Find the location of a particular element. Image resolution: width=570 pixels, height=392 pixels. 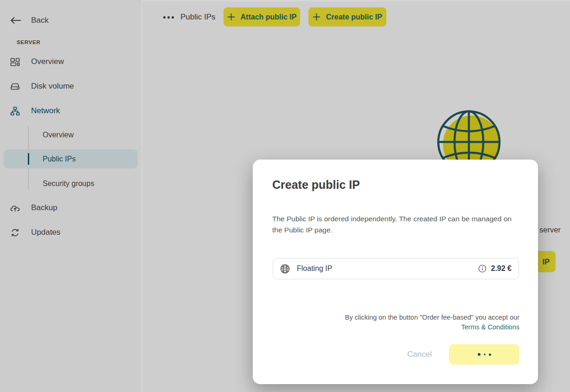

terms-text: By clicking on the button "Order fee-bas… is located at coordinates (432, 317).